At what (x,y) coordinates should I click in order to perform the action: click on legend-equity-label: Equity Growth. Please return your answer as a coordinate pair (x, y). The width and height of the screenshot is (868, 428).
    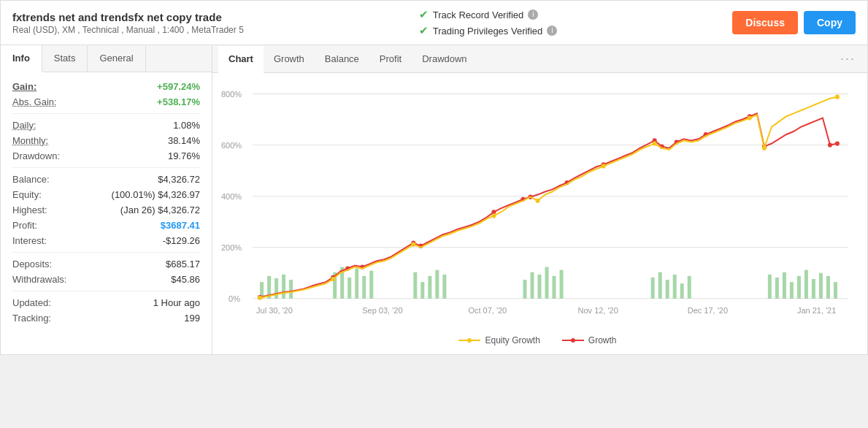
    Looking at the image, I should click on (512, 340).